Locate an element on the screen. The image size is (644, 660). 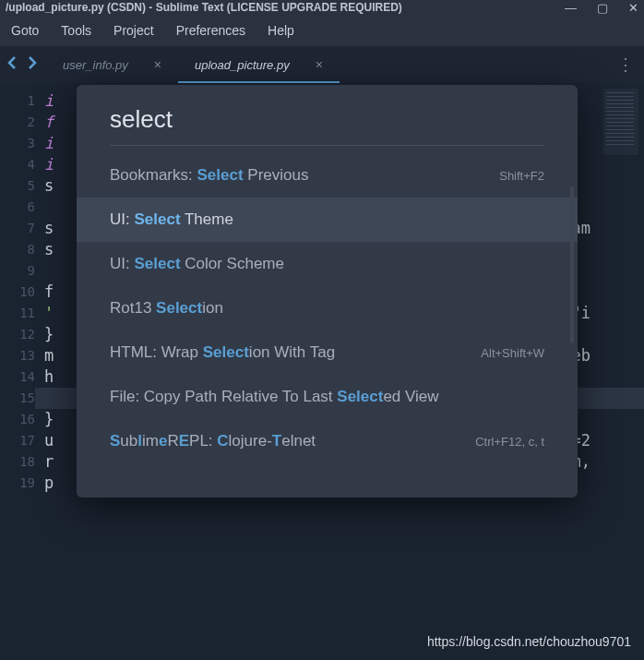
menu-preferences: Preferences is located at coordinates (210, 30).